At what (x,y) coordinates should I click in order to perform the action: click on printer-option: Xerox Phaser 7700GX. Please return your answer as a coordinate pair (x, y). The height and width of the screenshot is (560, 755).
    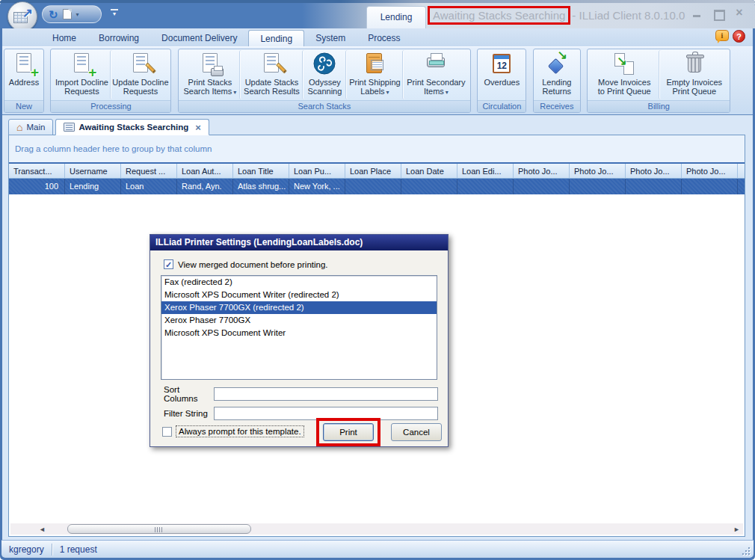
    Looking at the image, I should click on (299, 320).